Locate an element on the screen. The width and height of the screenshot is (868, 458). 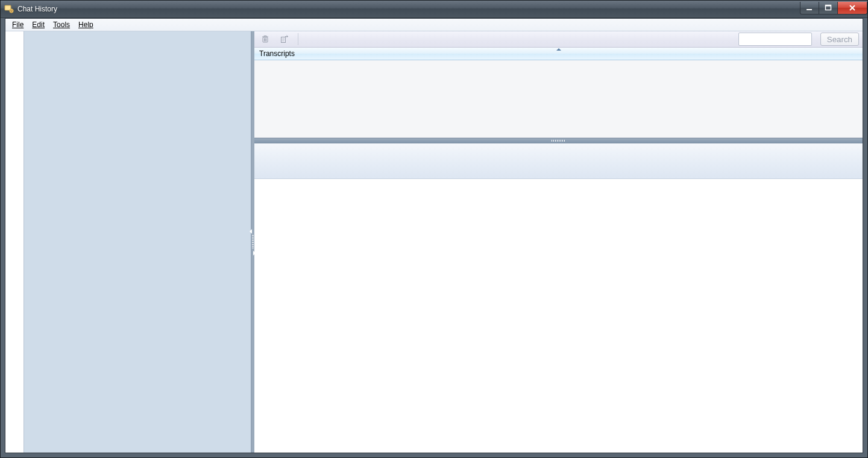
search-button-label: Search is located at coordinates (840, 40).